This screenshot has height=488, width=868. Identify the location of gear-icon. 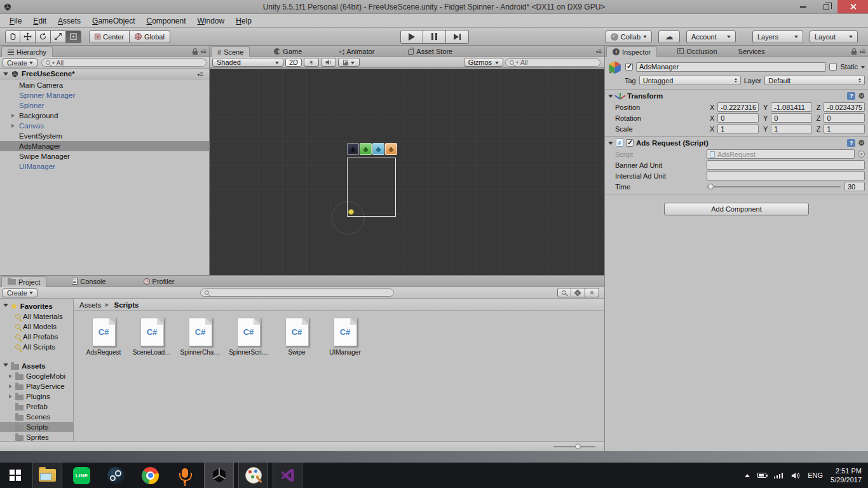
(862, 143).